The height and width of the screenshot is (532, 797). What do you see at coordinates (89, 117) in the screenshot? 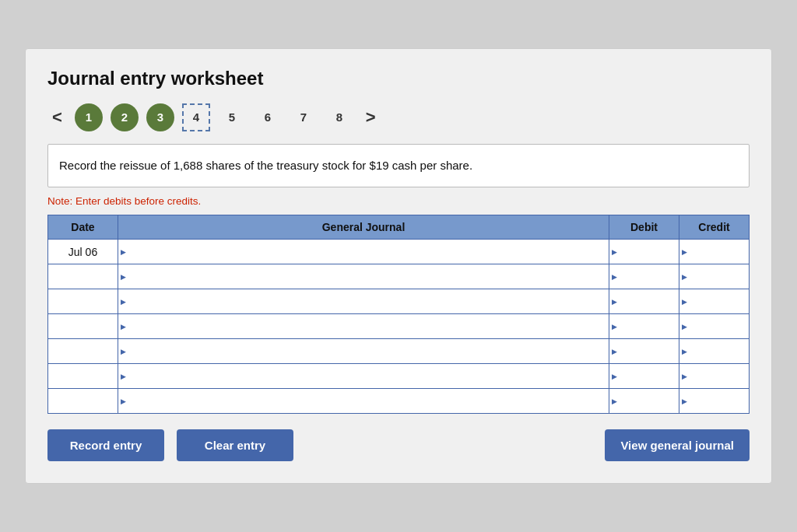
I see `step-1: 1` at bounding box center [89, 117].